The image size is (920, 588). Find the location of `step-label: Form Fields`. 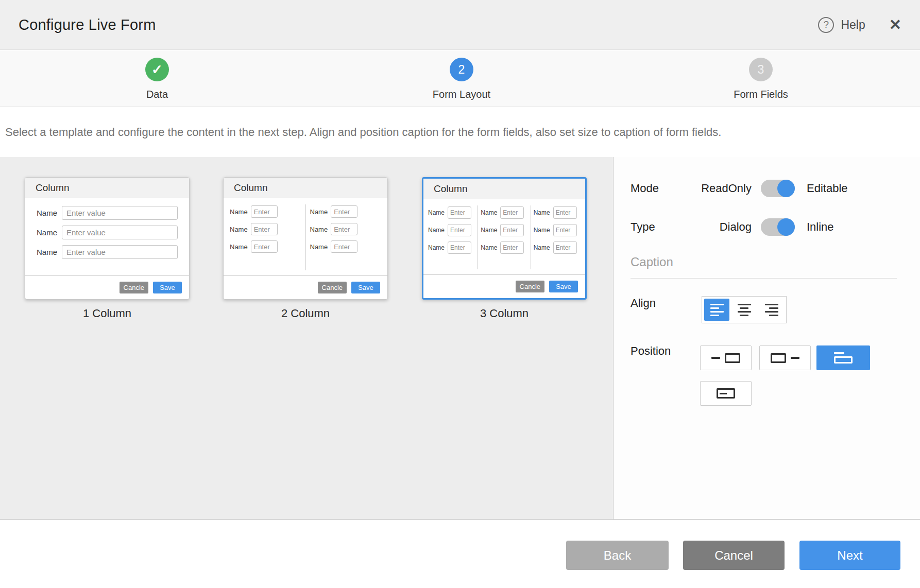

step-label: Form Fields is located at coordinates (761, 95).